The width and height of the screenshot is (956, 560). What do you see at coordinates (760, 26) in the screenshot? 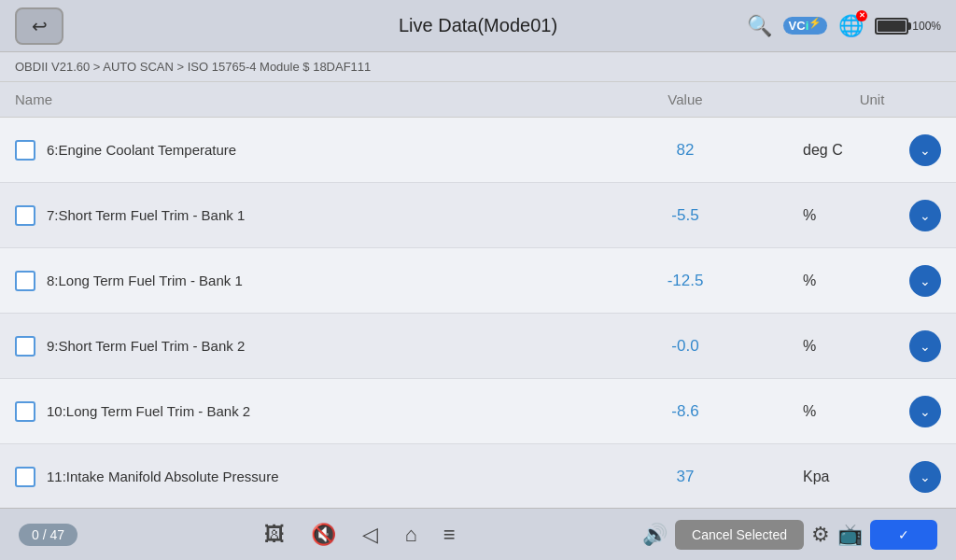
I see `search-icon: 🔍` at bounding box center [760, 26].